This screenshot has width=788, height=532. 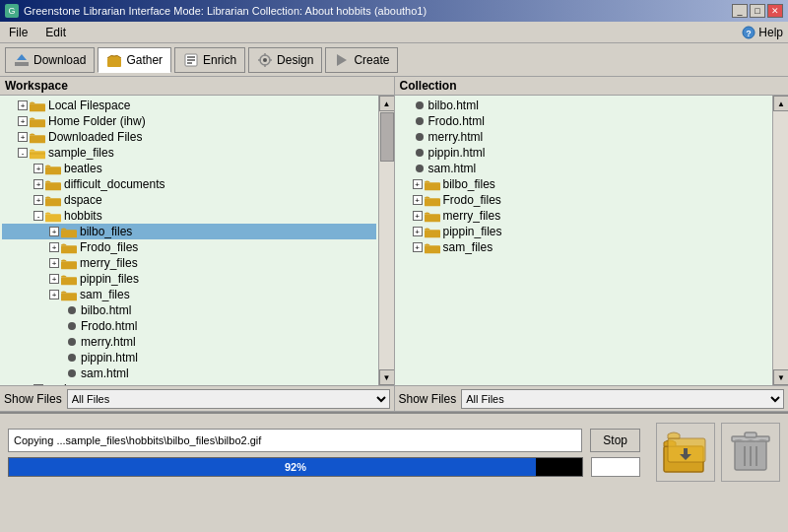 What do you see at coordinates (229, 399) in the screenshot?
I see `workspace-show-files-select: All Files` at bounding box center [229, 399].